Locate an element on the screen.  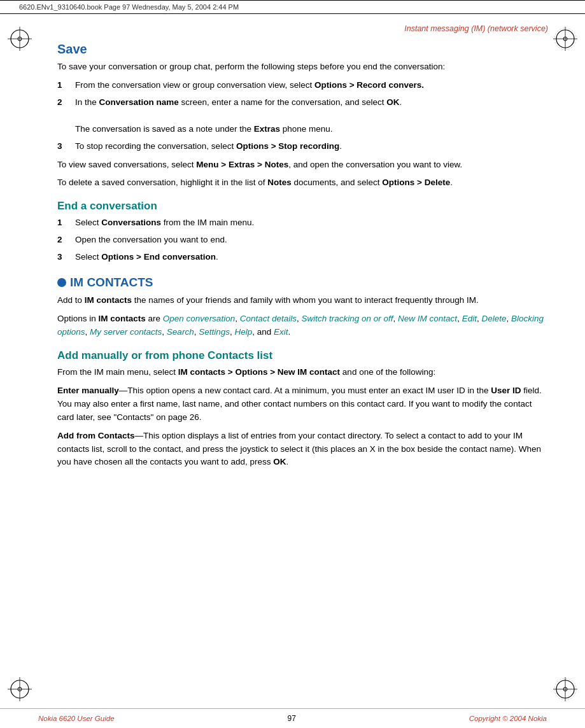
end-step-1: 1 Select Conversations from the IM main … is located at coordinates (302, 223).